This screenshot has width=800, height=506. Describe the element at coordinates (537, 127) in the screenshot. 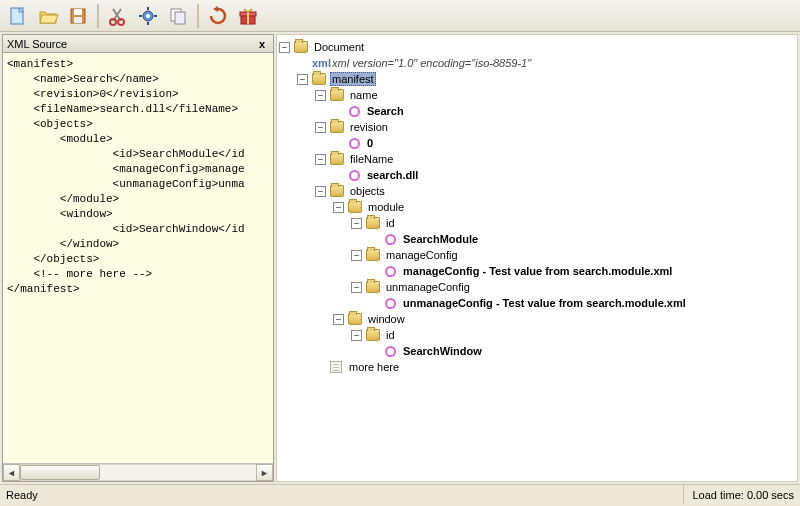

I see `tree-node-revision: −revision` at that location.